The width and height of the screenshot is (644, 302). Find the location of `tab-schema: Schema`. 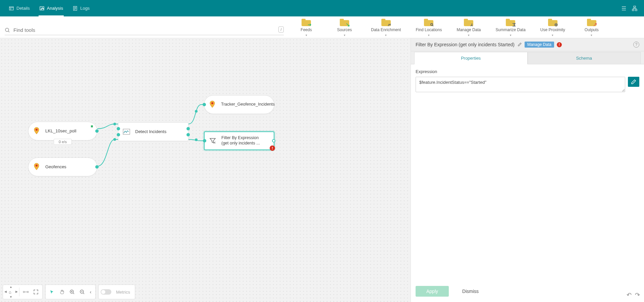

tab-schema: Schema is located at coordinates (584, 58).